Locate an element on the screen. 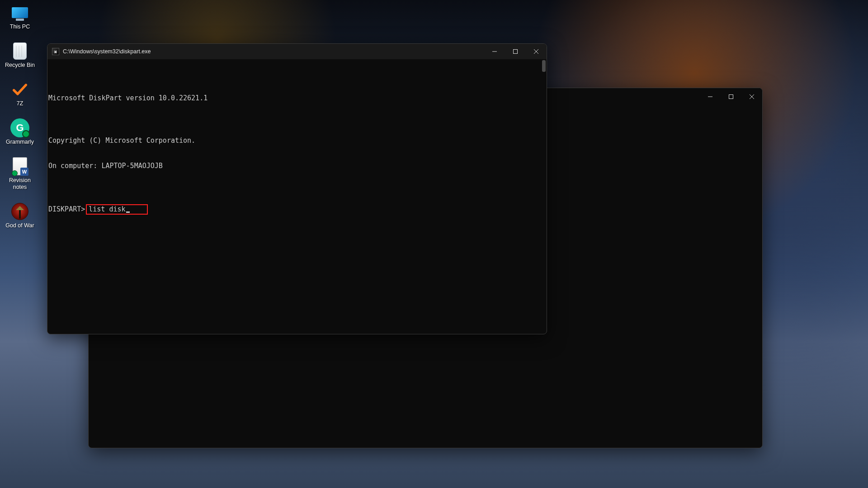  grammarly-icon: G is located at coordinates (20, 128).